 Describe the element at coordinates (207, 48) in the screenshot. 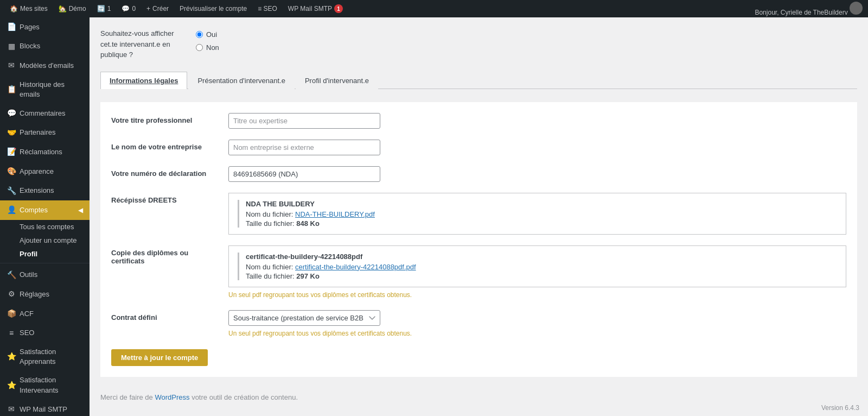

I see `radio-non-option: Non` at that location.